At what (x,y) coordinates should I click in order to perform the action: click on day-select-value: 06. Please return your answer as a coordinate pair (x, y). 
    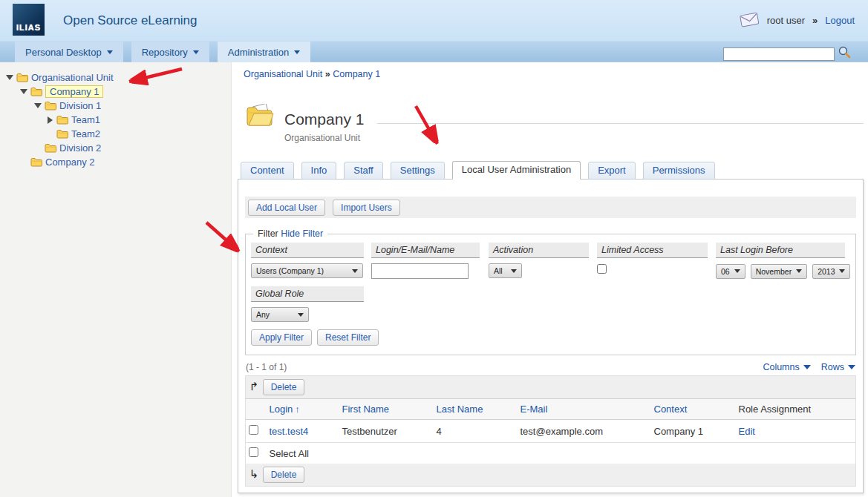
    Looking at the image, I should click on (725, 271).